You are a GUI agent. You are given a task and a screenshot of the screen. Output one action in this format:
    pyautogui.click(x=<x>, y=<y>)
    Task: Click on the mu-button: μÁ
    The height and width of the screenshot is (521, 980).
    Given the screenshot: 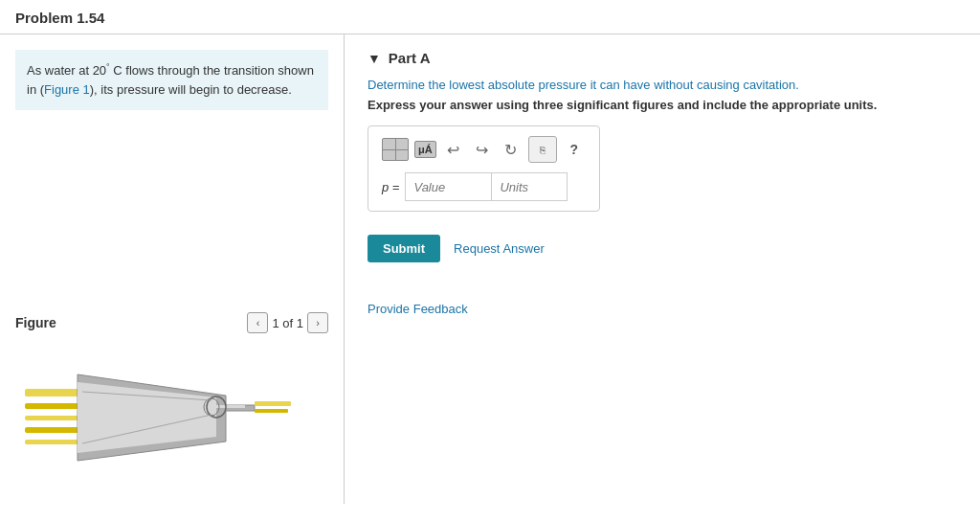 What is the action you would take?
    pyautogui.click(x=425, y=149)
    